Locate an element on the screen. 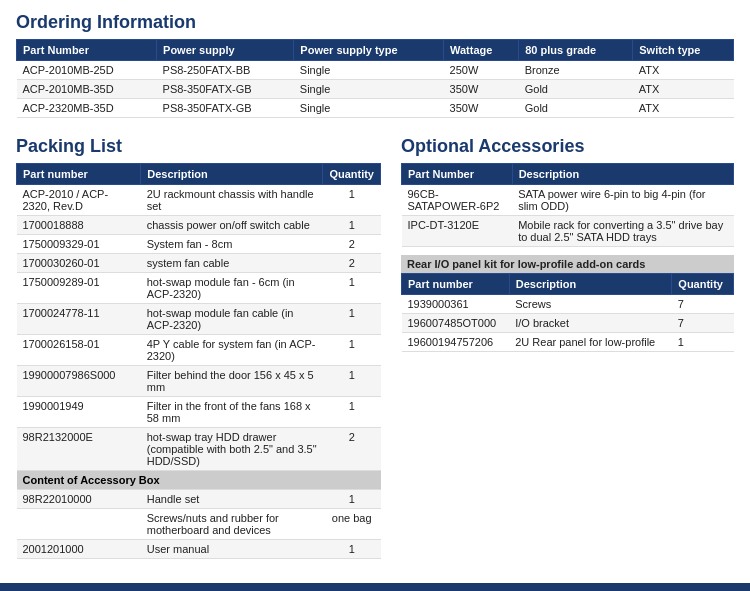  packing-cell: 98R22010000 is located at coordinates (79, 500).